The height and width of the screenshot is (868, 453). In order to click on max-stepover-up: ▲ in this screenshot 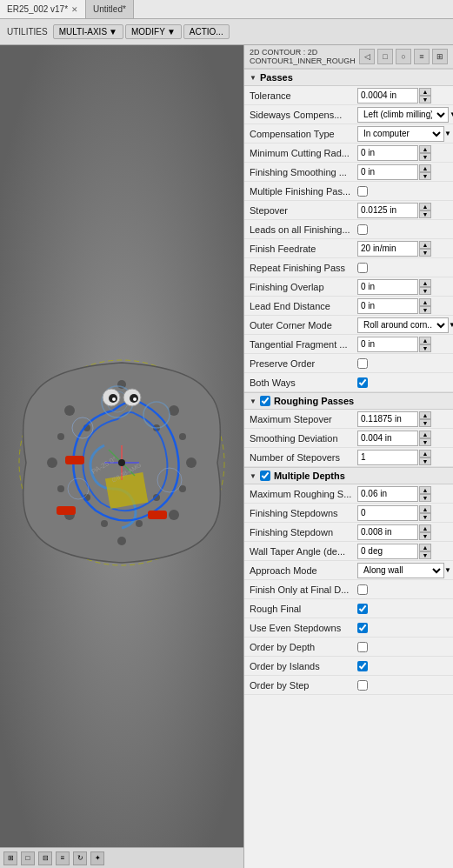, I will do `click(425, 416)`.